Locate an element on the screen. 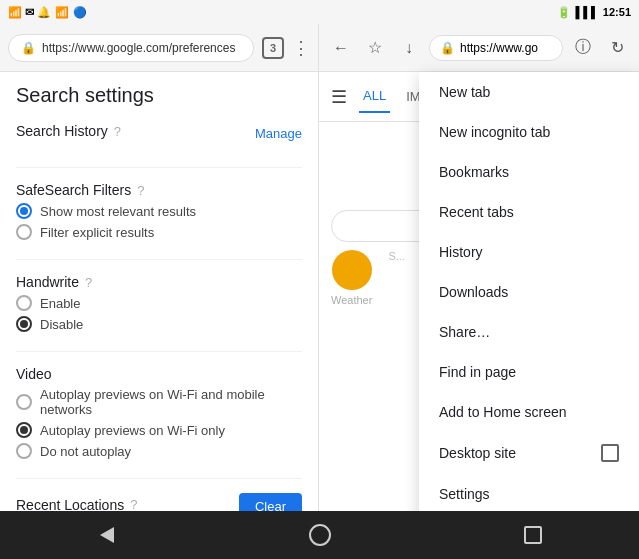  menu-item-new-tab: New tab is located at coordinates (529, 92).